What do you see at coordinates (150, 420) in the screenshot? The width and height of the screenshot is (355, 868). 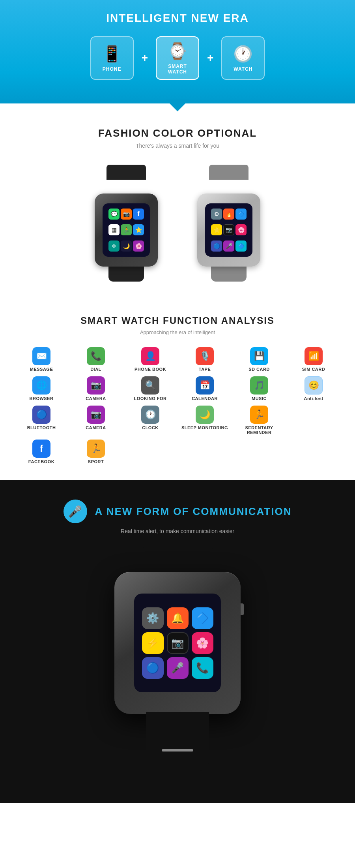 I see `func-clock: 🕐 CLOCK` at bounding box center [150, 420].